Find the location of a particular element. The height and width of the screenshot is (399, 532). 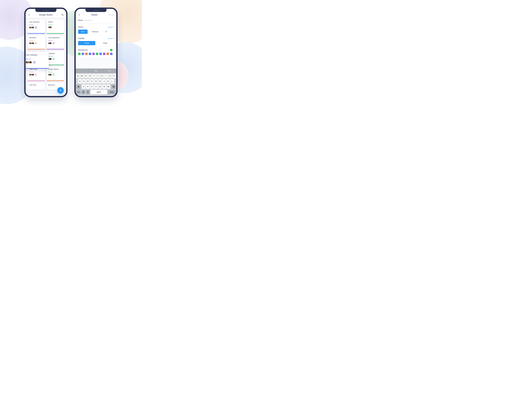

card-title: User Interface is located at coordinates (36, 55).